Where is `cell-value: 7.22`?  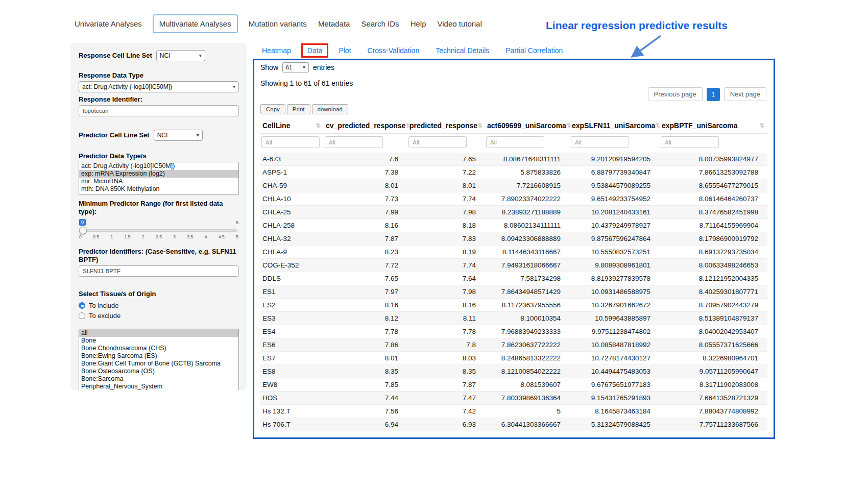 cell-value: 7.22 is located at coordinates (446, 173).